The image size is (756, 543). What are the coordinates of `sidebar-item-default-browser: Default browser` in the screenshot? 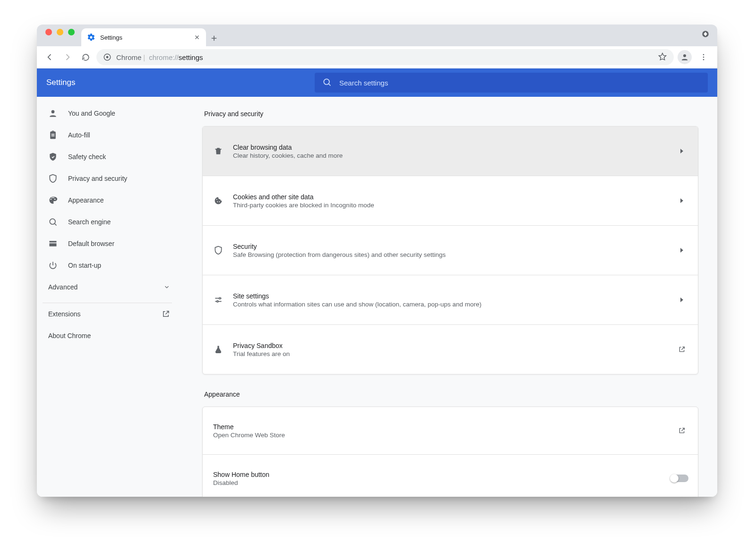 It's located at (110, 244).